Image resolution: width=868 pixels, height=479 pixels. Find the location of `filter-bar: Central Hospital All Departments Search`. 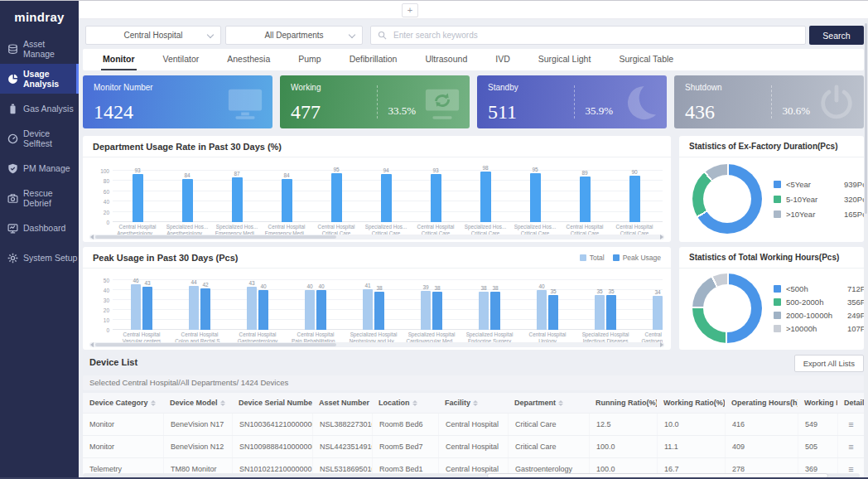

filter-bar: Central Hospital All Departments Search is located at coordinates (474, 35).